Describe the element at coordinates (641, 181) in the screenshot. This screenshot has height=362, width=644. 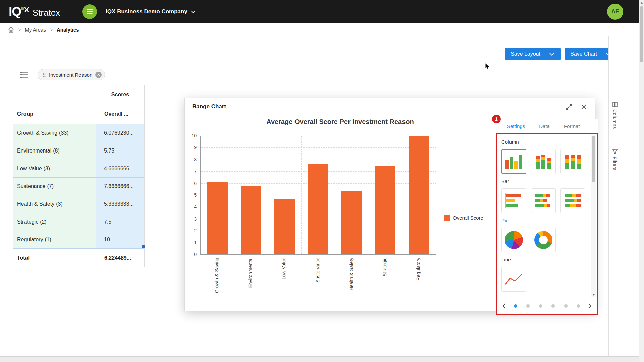
I see `page-scrollbar` at that location.